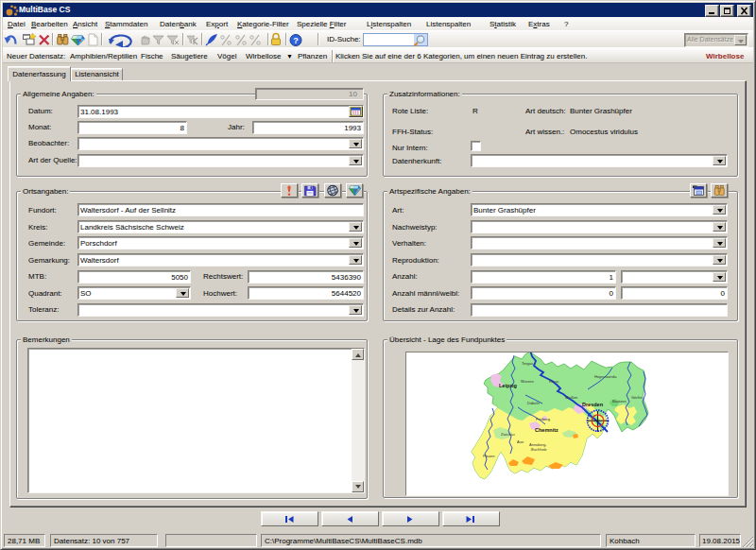 The image size is (756, 550). I want to click on svg-text: Döbeln, so click(533, 403).